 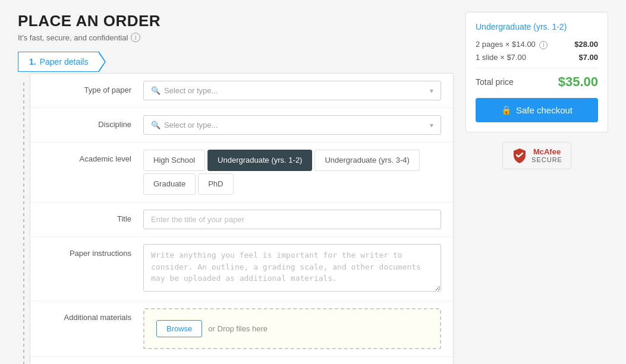 I want to click on pages-price: $28.00, so click(x=586, y=44).